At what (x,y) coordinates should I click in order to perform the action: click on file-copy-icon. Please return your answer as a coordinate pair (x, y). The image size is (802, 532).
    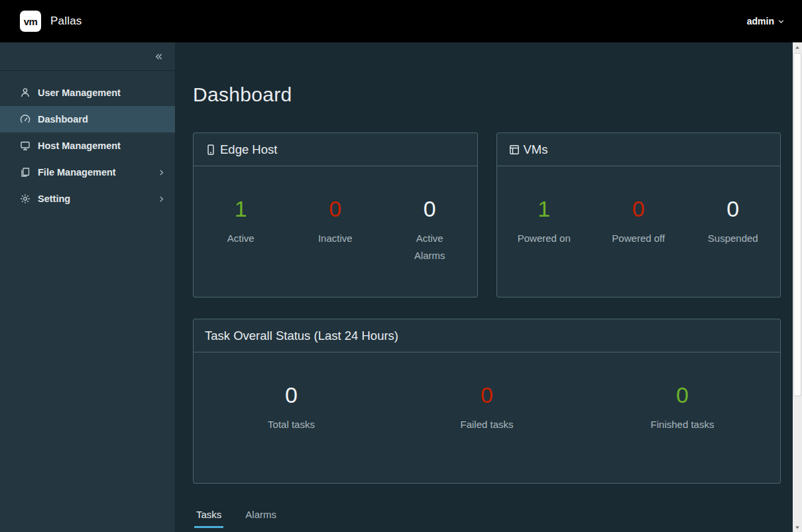
    Looking at the image, I should click on (25, 172).